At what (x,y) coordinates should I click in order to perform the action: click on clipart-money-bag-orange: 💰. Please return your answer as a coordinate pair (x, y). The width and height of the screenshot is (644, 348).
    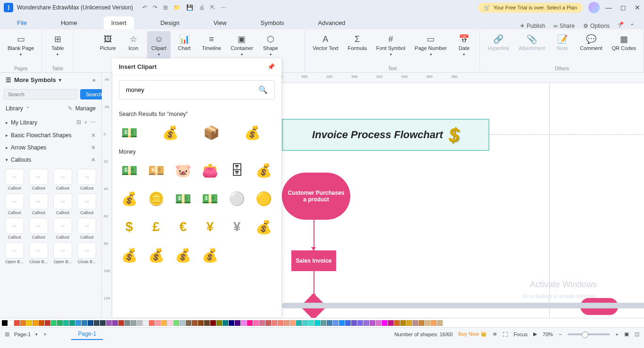
    Looking at the image, I should click on (253, 133).